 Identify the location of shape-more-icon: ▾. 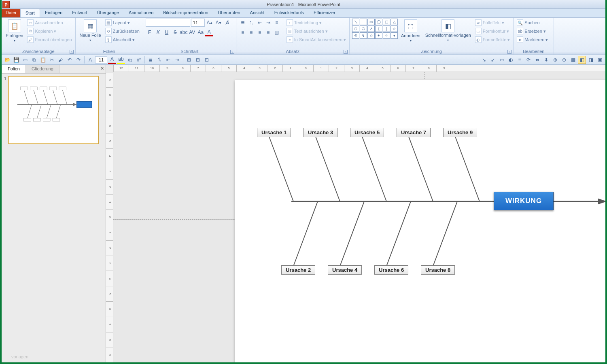
(394, 36).